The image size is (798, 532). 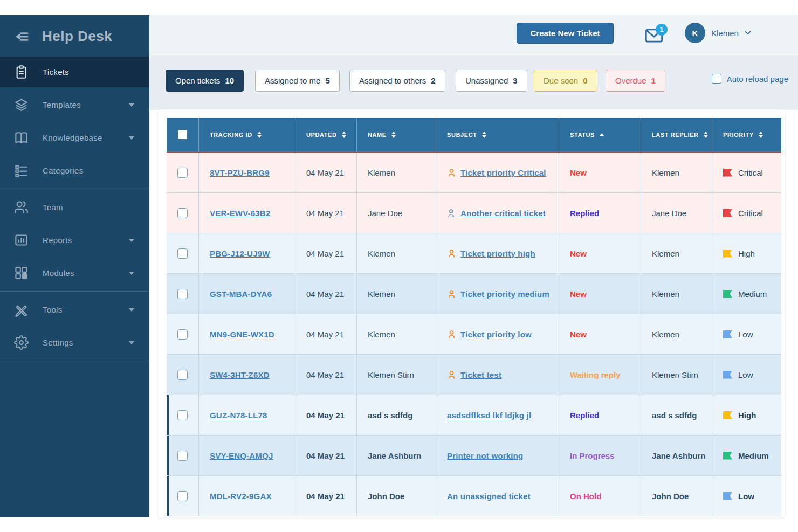 I want to click on clipboard-icon, so click(x=22, y=72).